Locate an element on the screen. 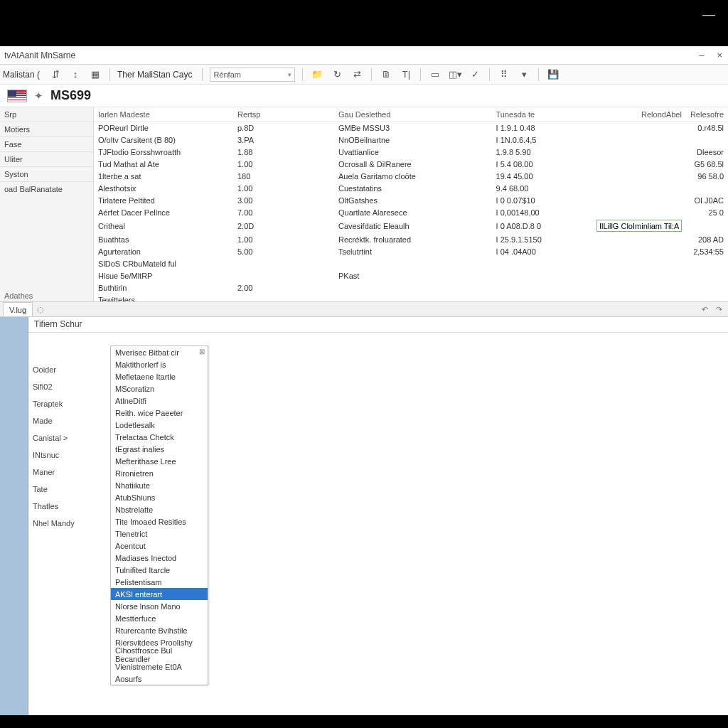  data-grid-row: Hisue 5e/MltRPPKast is located at coordinates (411, 276).